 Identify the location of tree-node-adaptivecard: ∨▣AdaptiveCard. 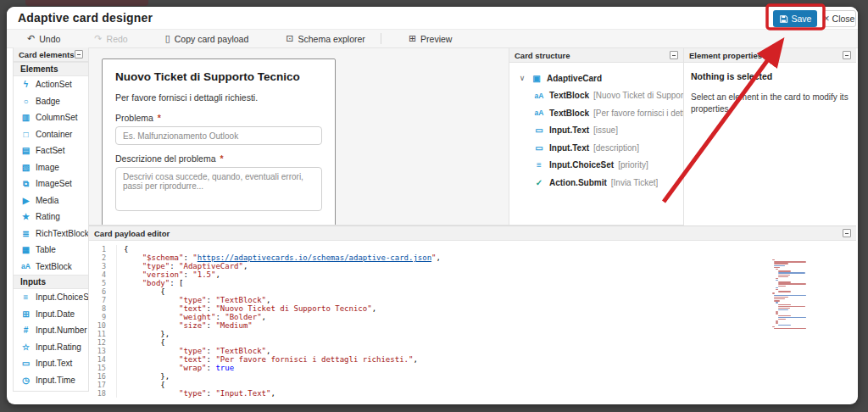
(597, 78).